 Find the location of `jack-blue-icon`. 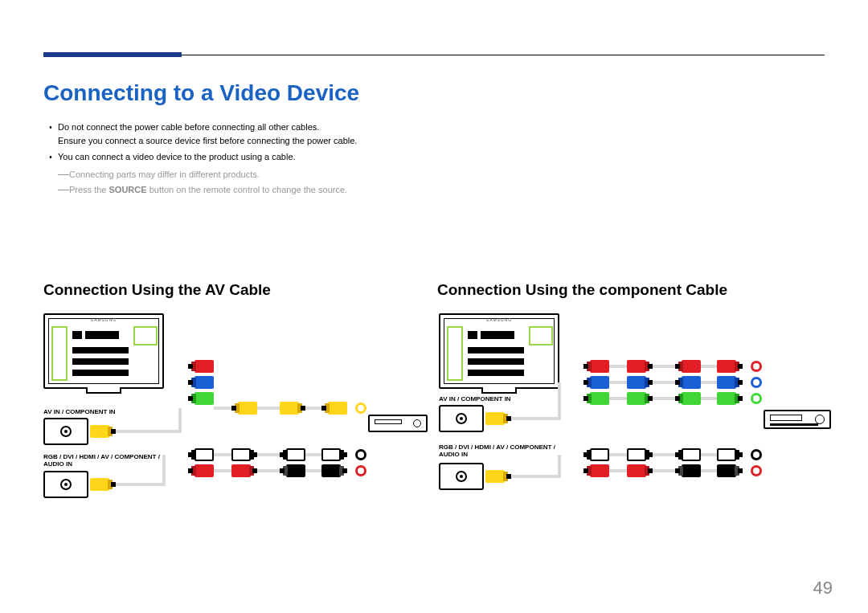

jack-blue-icon is located at coordinates (756, 382).